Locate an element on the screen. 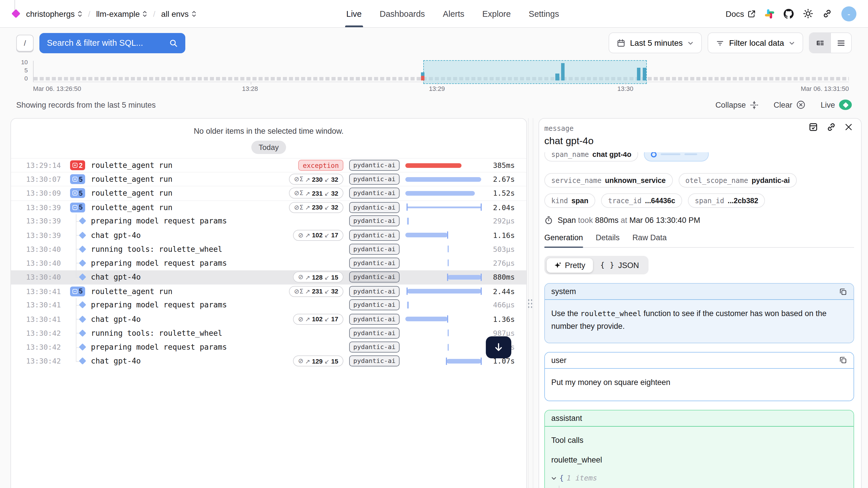  trace-row: 13:30:40chat gpt-4o⊘↗128↙15pydantic-ai88… is located at coordinates (269, 277).